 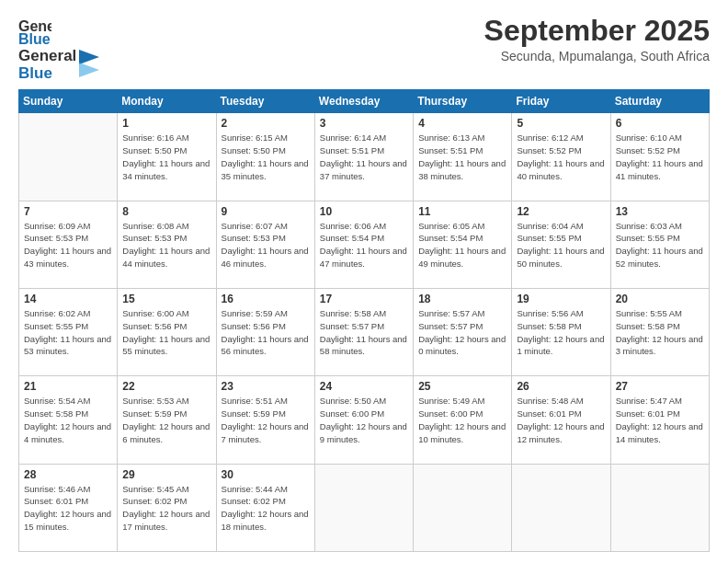 What do you see at coordinates (364, 48) in the screenshot?
I see `header: General Blue General Blue September 2025…` at bounding box center [364, 48].